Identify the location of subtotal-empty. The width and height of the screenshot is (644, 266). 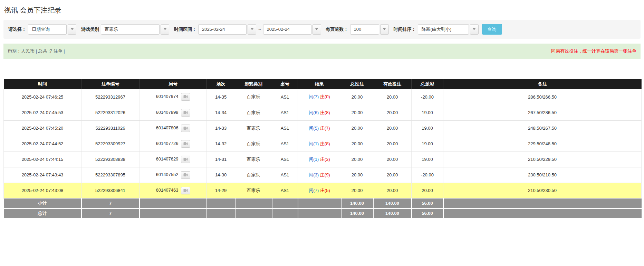
(285, 203).